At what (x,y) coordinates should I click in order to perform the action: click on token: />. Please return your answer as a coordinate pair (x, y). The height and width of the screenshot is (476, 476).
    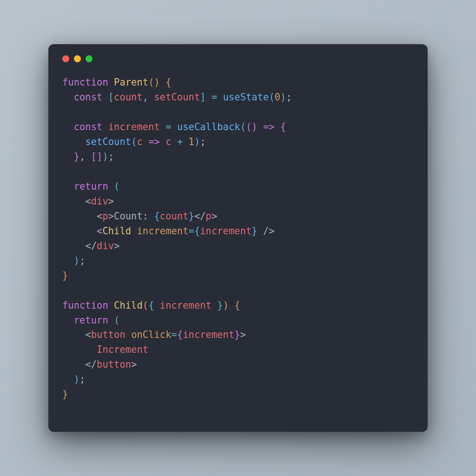
    Looking at the image, I should click on (269, 231).